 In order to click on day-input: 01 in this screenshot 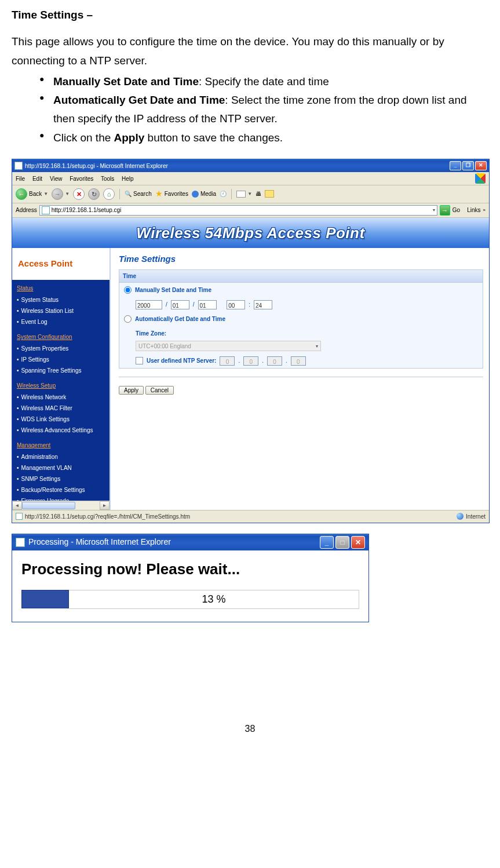, I will do `click(207, 305)`.